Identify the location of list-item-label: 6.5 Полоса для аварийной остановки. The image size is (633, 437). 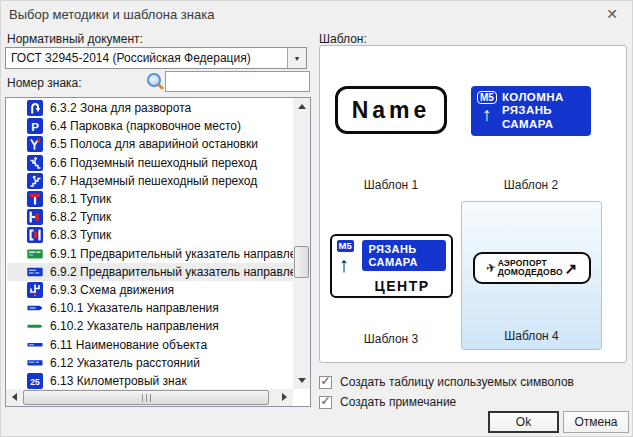
(154, 144).